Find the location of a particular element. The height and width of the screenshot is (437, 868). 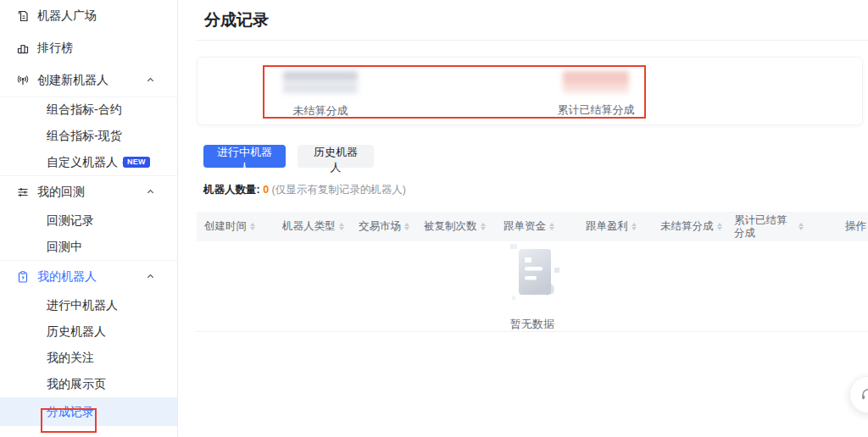

empty-data-text: 暂无数据 is located at coordinates (532, 324).